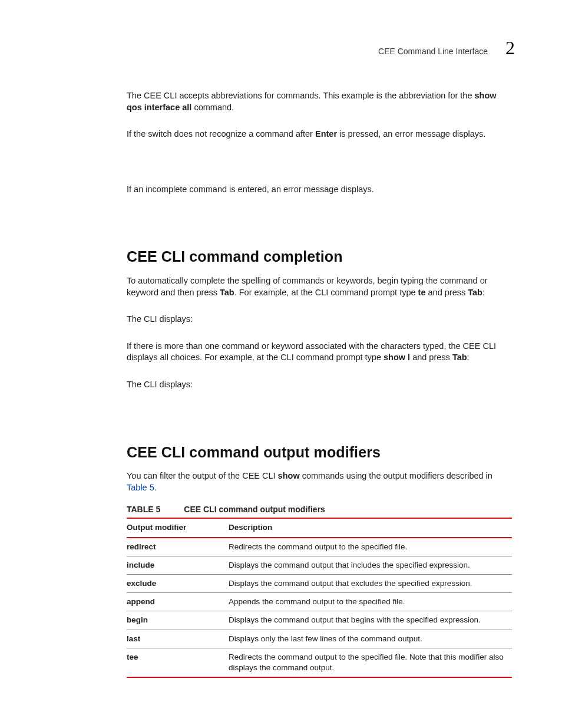 The width and height of the screenshot is (562, 728). I want to click on key-name: Enter, so click(326, 134).